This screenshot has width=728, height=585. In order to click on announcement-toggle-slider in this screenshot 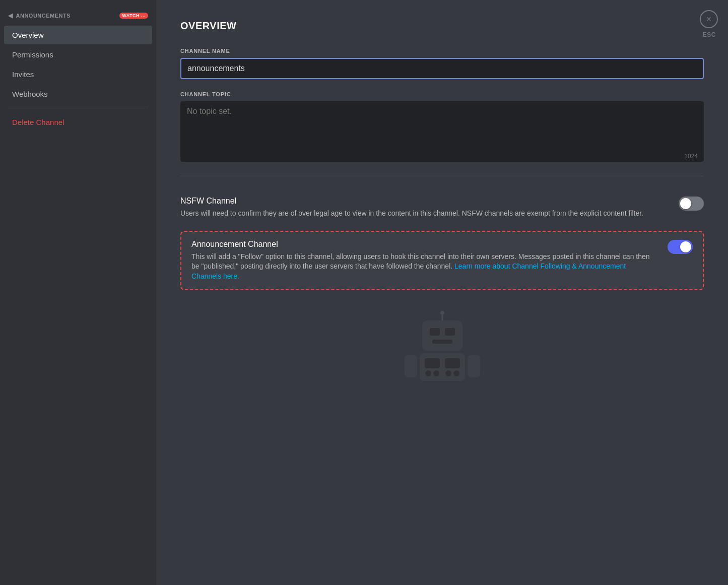, I will do `click(680, 247)`.